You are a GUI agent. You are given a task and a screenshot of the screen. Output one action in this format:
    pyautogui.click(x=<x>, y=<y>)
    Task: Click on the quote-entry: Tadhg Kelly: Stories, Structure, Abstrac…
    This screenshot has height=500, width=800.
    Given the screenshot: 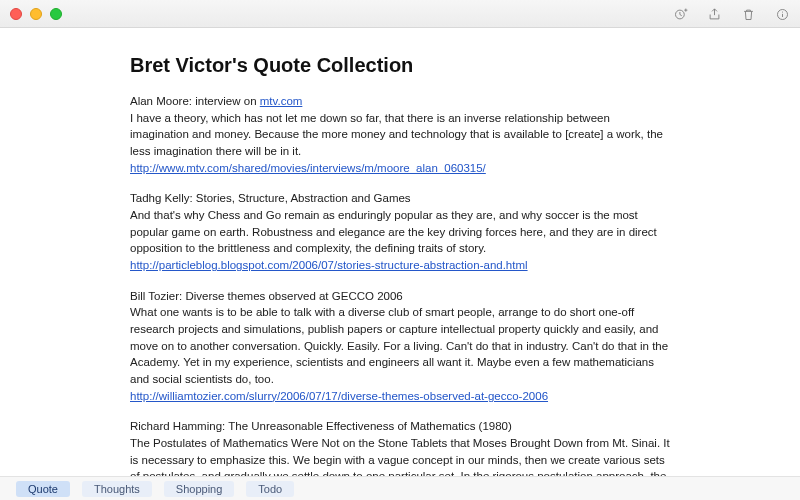 What is the action you would take?
    pyautogui.click(x=400, y=232)
    